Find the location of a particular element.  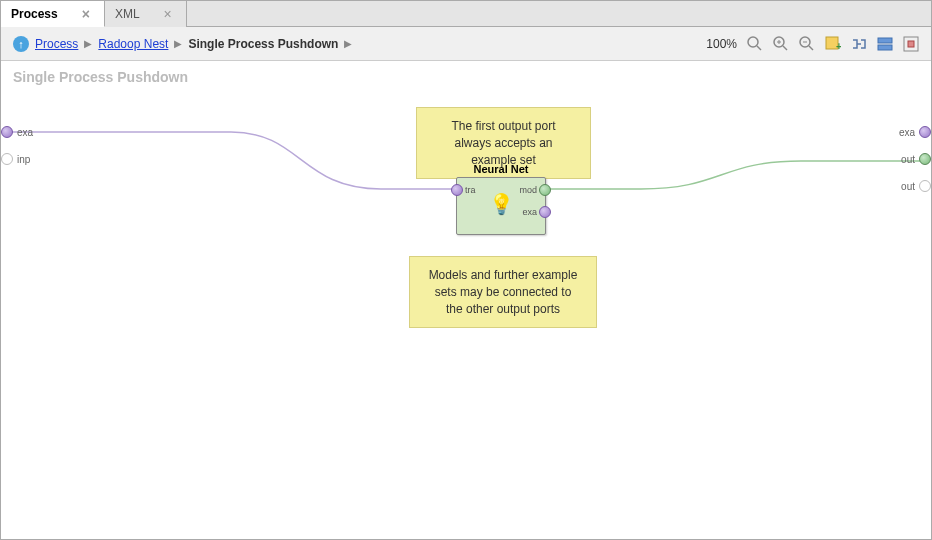

port-label: inp is located at coordinates (24, 160).